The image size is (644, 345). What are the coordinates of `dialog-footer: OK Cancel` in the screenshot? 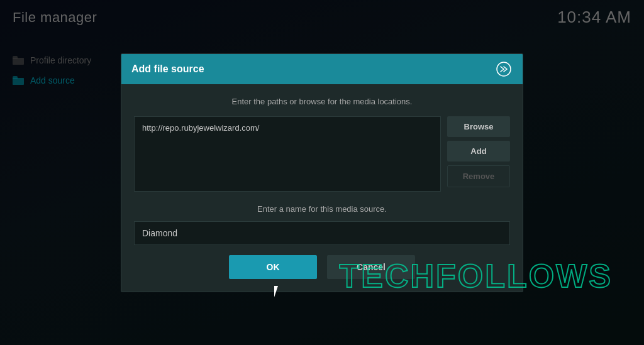 It's located at (322, 268).